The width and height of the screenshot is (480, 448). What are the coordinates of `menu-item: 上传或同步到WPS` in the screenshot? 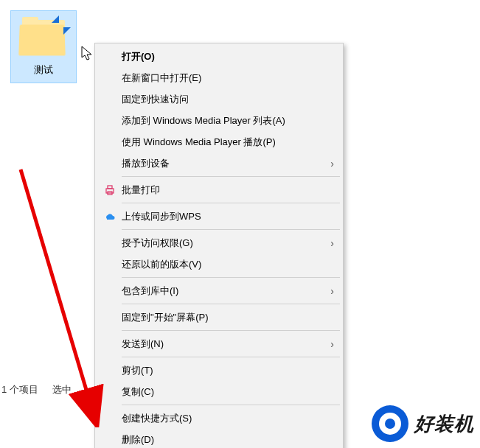 It's located at (219, 217).